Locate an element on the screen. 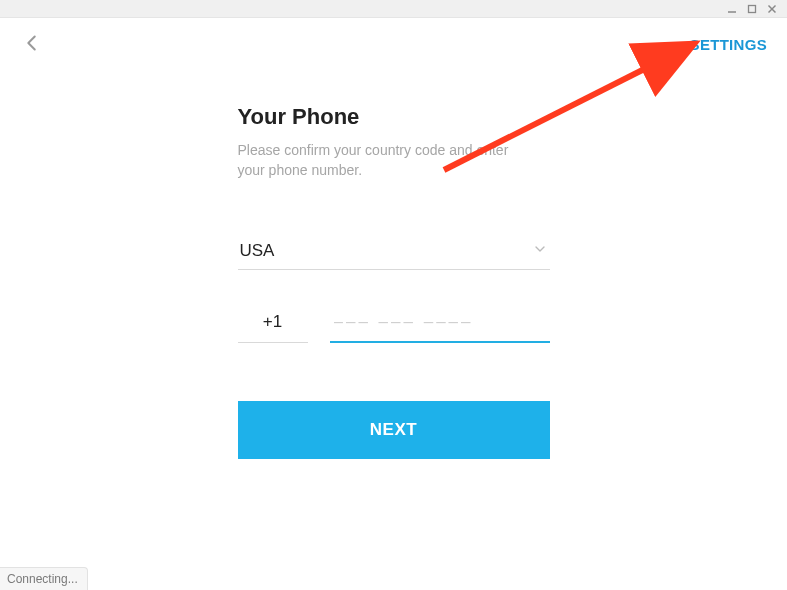  topbar: SETTINGS is located at coordinates (394, 43).